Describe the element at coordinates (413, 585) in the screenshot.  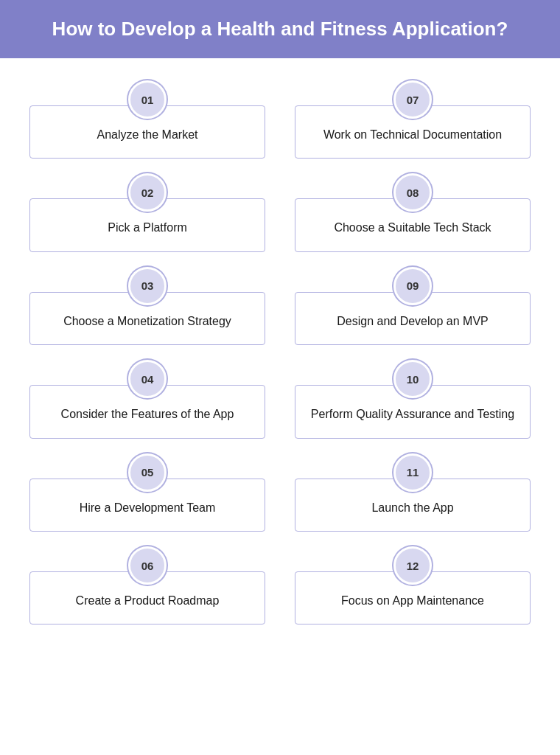
I see `step-item-12: 12 Focus on App Maintenance` at that location.